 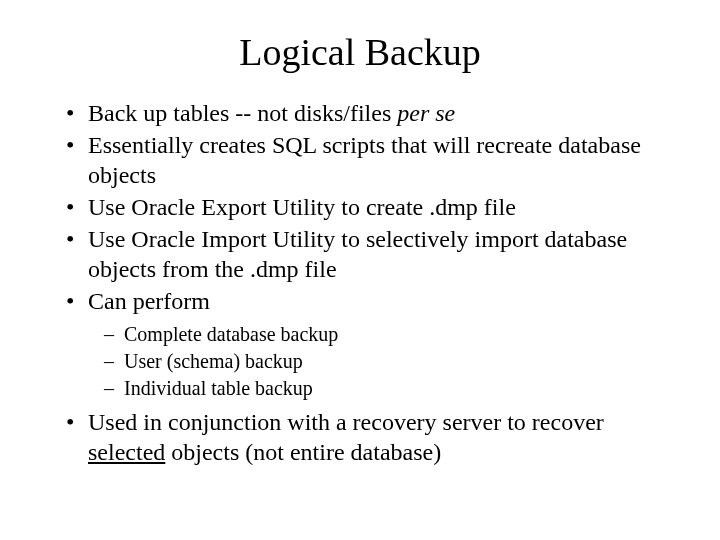 I want to click on list-item: Essentially creates SQL scripts that wil…, so click(x=360, y=160).